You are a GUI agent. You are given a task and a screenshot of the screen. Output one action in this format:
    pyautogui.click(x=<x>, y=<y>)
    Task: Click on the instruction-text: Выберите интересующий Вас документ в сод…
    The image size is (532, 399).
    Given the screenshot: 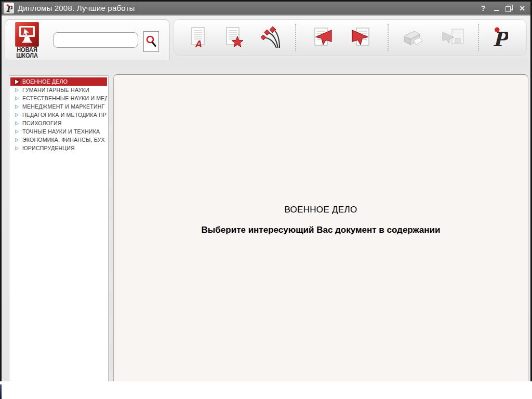 What is the action you would take?
    pyautogui.click(x=321, y=230)
    